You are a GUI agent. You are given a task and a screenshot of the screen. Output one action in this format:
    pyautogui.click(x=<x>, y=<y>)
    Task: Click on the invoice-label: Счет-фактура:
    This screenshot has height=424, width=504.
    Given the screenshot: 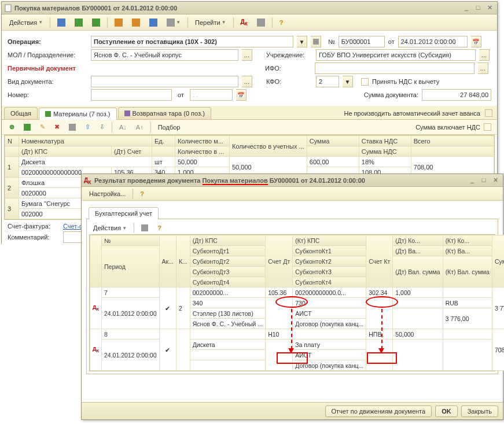 What is the action you would take?
    pyautogui.click(x=34, y=226)
    